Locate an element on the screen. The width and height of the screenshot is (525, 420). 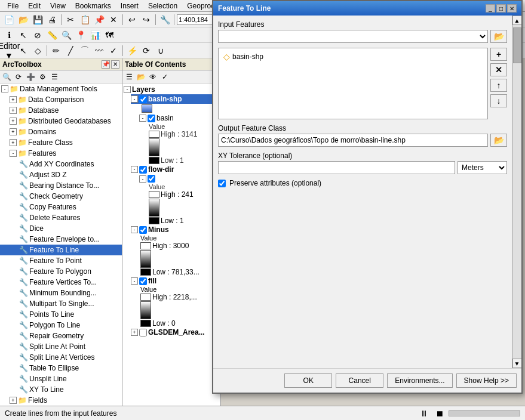
print-btn: 🖨 is located at coordinates (52, 20).